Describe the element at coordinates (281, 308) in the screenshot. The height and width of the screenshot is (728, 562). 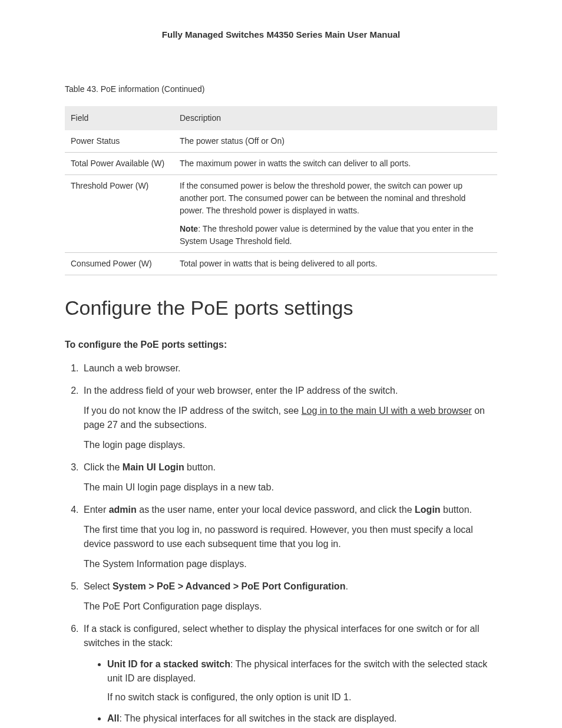
I see `section-heading: Configure the PoE ports settings` at that location.